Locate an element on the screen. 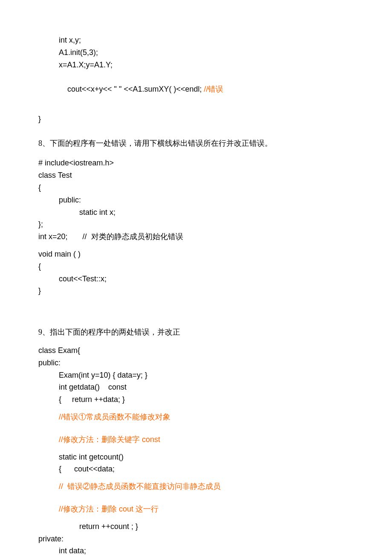 The width and height of the screenshot is (392, 555). fix-annotation-1: //修改方法：删除关键字 const is located at coordinates (196, 440).